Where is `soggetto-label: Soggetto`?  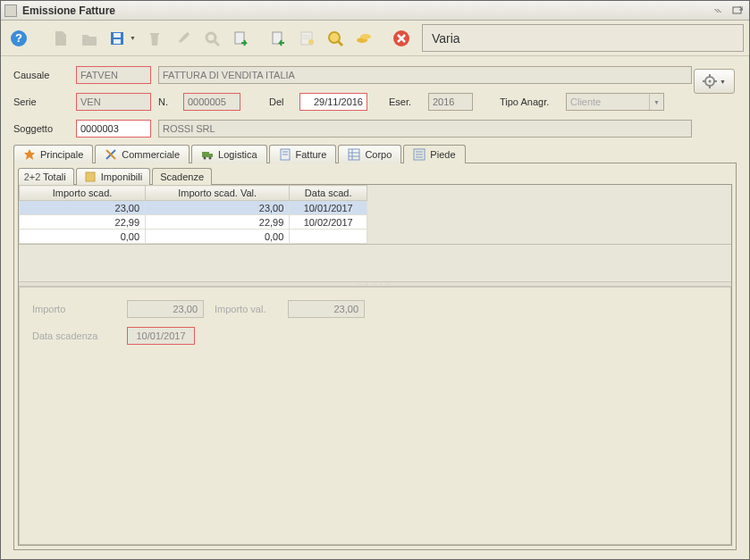 soggetto-label: Soggetto is located at coordinates (41, 129).